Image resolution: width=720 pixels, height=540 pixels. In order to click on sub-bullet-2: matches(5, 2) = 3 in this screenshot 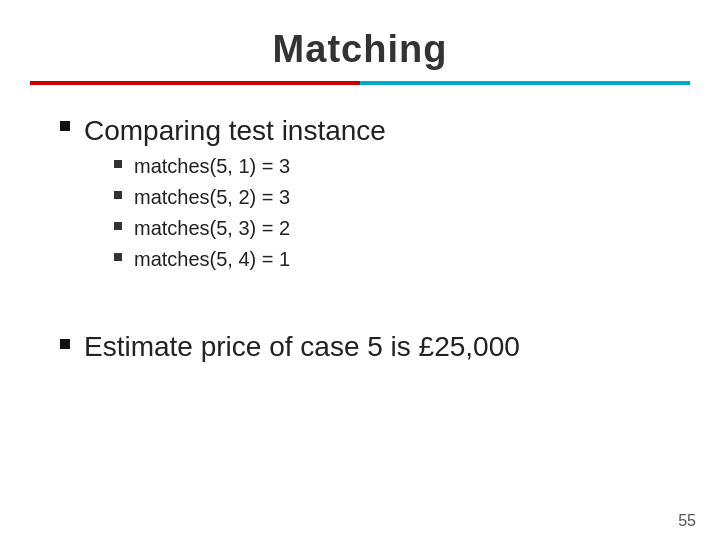, I will do `click(250, 198)`.